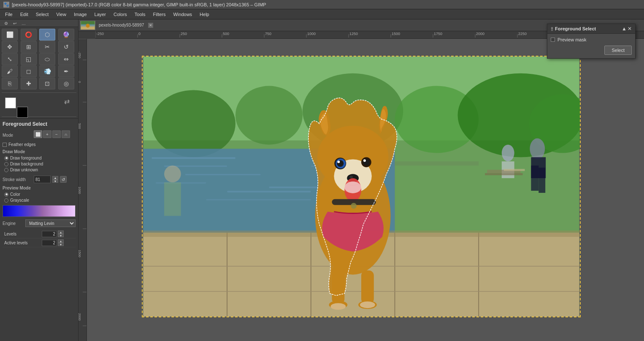 This screenshot has height=341, width=644. Describe the element at coordinates (61, 232) in the screenshot. I see `levels-up: ▲` at that location.